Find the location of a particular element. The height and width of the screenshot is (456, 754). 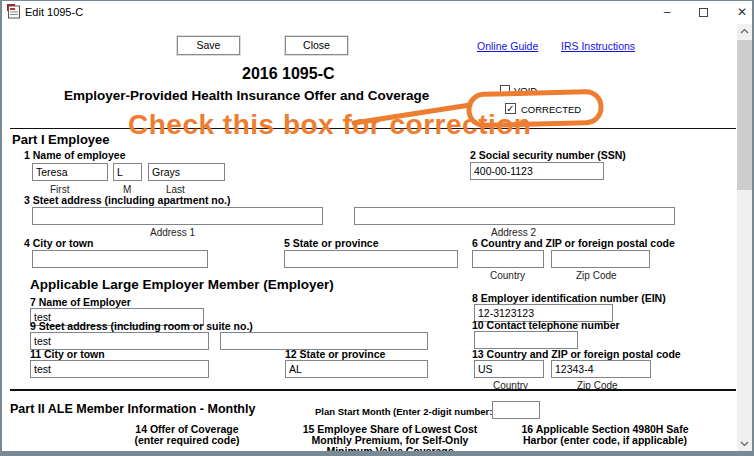

form-year-title: 2016 1095-C is located at coordinates (288, 74).